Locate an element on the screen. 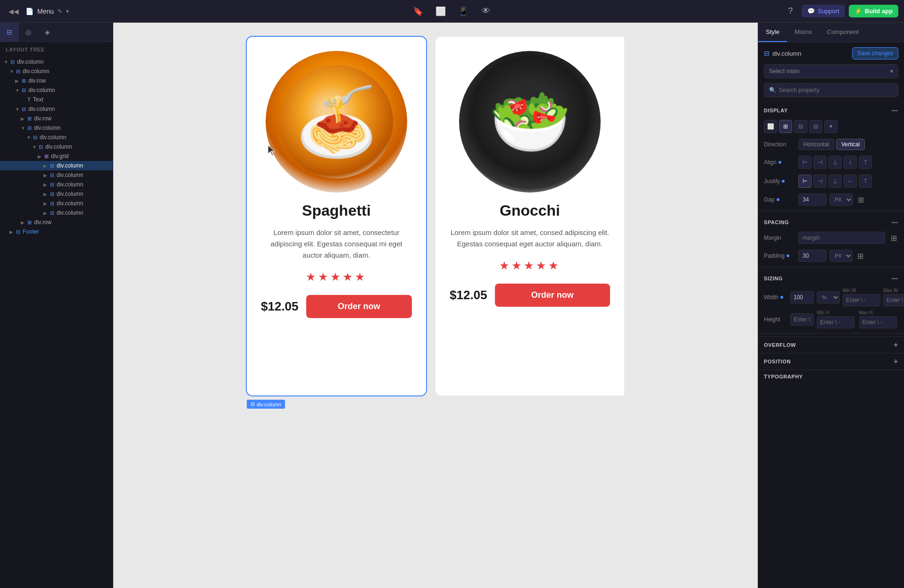 Image resolution: width=904 pixels, height=588 pixels. tree-item-5: ▶ ⊞ div.row is located at coordinates (57, 118).